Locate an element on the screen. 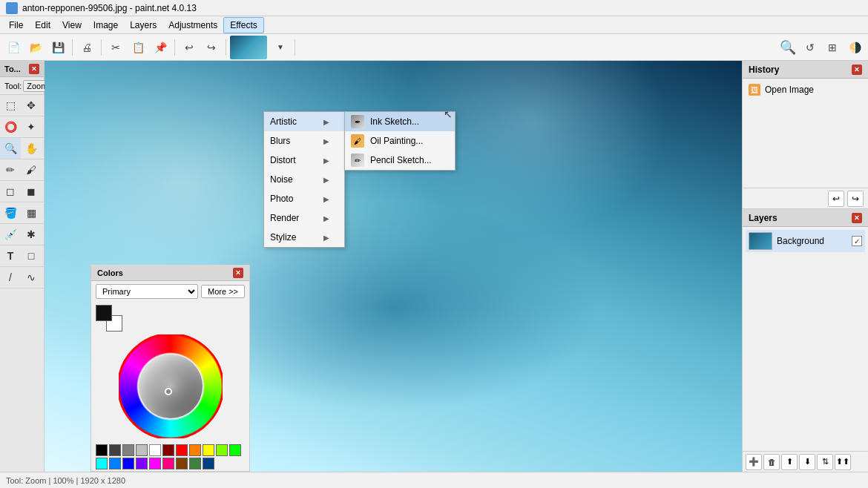 The height and width of the screenshot is (488, 868). flatten-layer-button: ⬆⬆ is located at coordinates (843, 462).